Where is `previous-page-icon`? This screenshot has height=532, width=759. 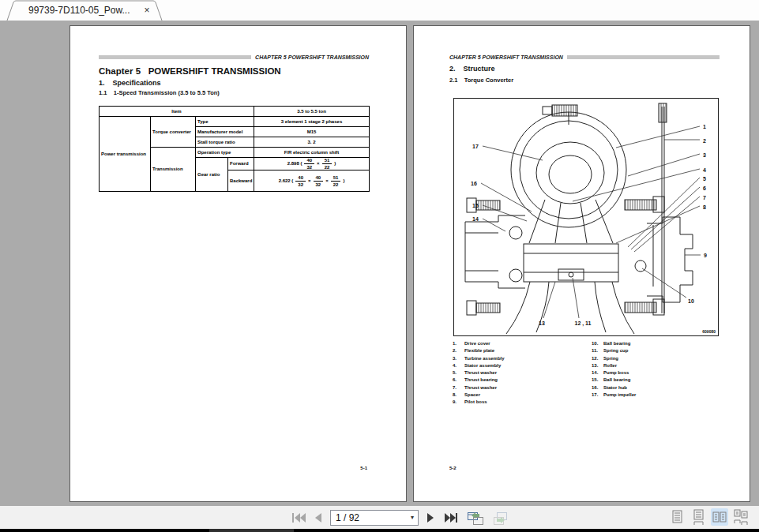 previous-page-icon is located at coordinates (318, 518).